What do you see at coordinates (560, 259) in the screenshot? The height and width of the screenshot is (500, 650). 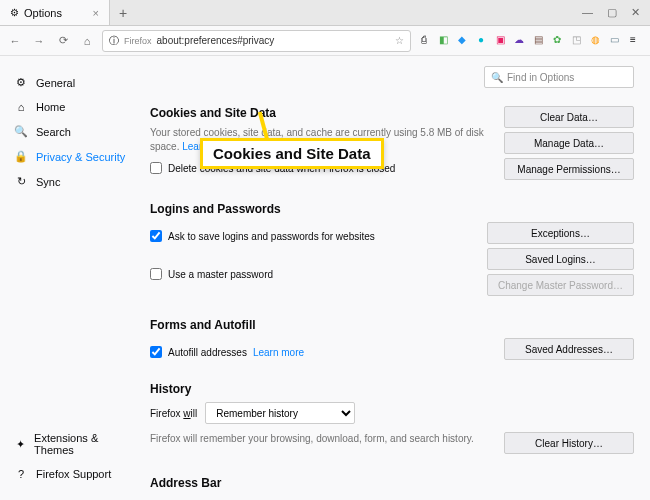 I see `saved-logins-button: Saved Logins…` at bounding box center [560, 259].